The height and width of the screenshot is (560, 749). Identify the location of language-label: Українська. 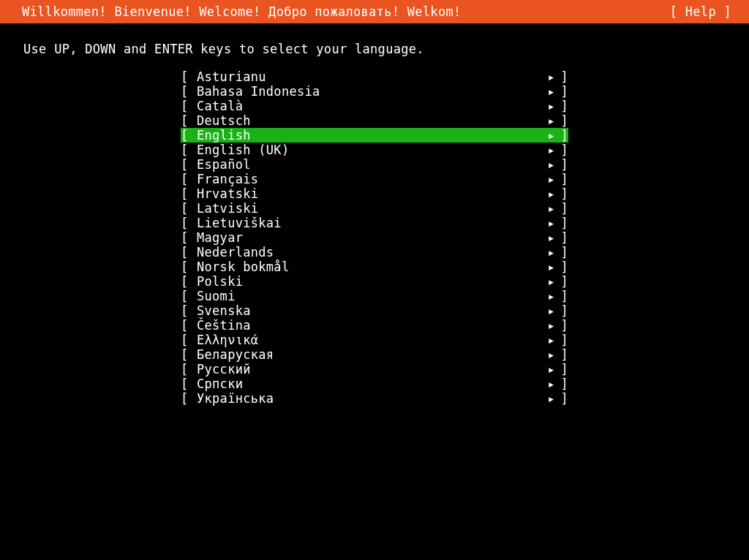
(369, 398).